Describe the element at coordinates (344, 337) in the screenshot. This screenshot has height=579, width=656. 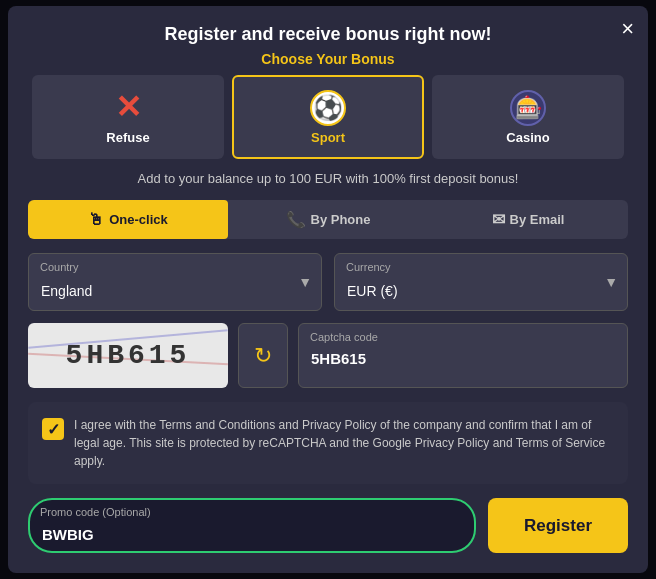
I see `captcha-code-label: Captcha code` at that location.